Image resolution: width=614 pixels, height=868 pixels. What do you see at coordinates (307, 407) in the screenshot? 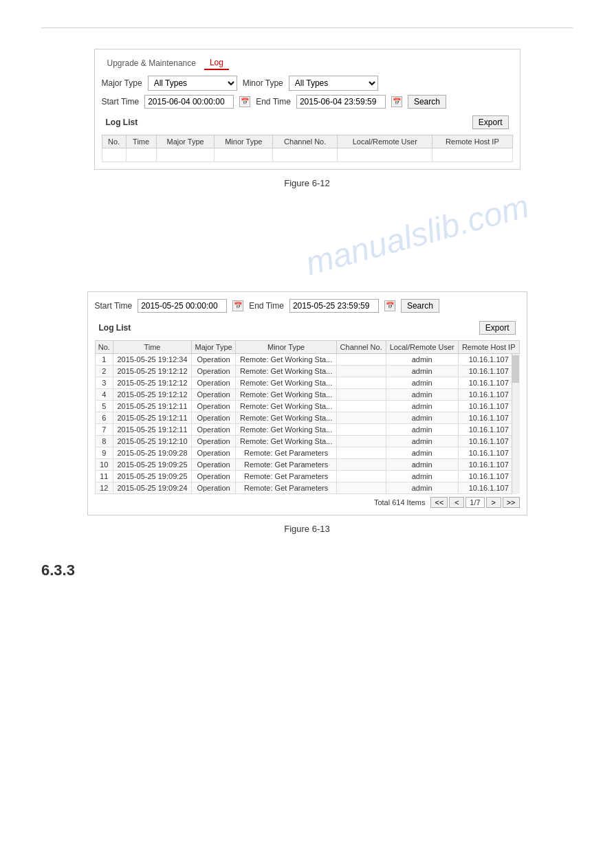
I see `table-row: 5 2015-05-25 19:12:11 Operation Remote: …` at bounding box center [307, 407].